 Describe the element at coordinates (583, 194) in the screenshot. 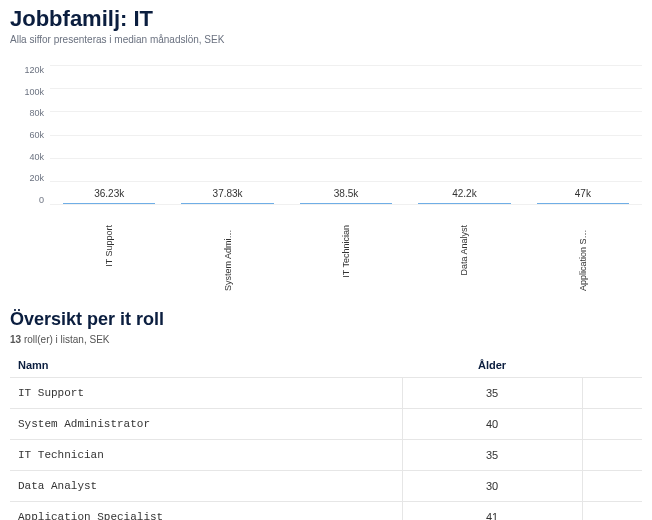

I see `bar-value-label: 47k` at that location.